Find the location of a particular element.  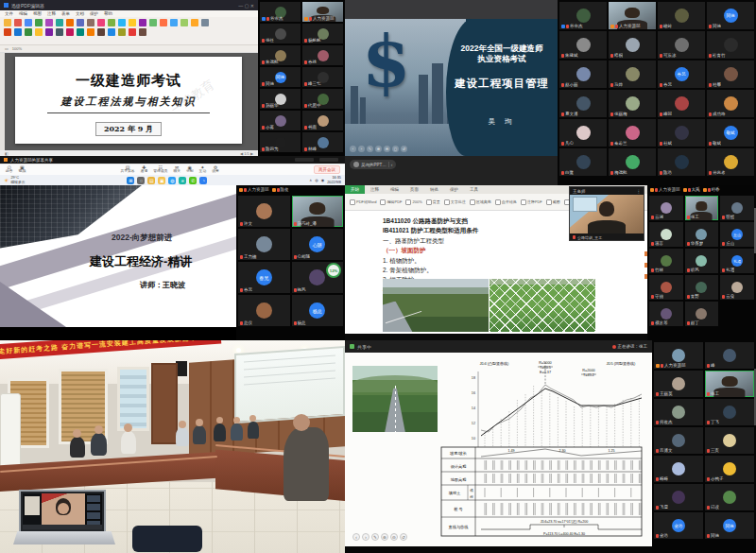

participant-tile: 飞雪 is located at coordinates (679, 497).